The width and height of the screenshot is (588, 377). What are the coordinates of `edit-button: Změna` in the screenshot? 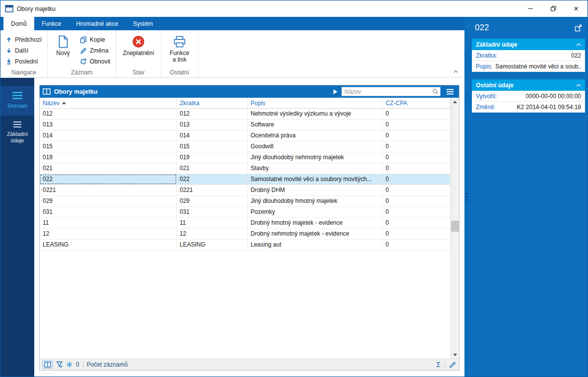 It's located at (95, 51).